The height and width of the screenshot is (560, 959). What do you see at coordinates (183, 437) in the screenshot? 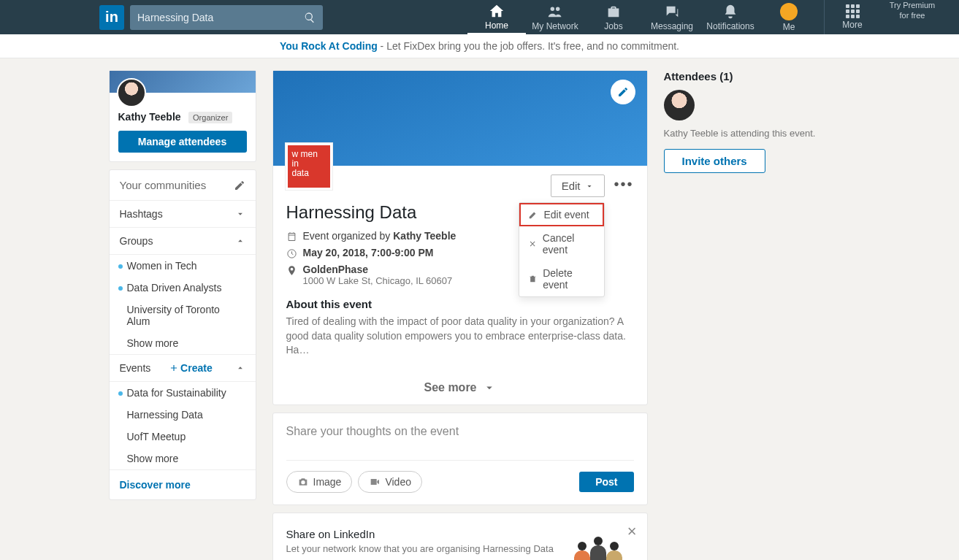
I see `event-item: UofT Meetup` at bounding box center [183, 437].